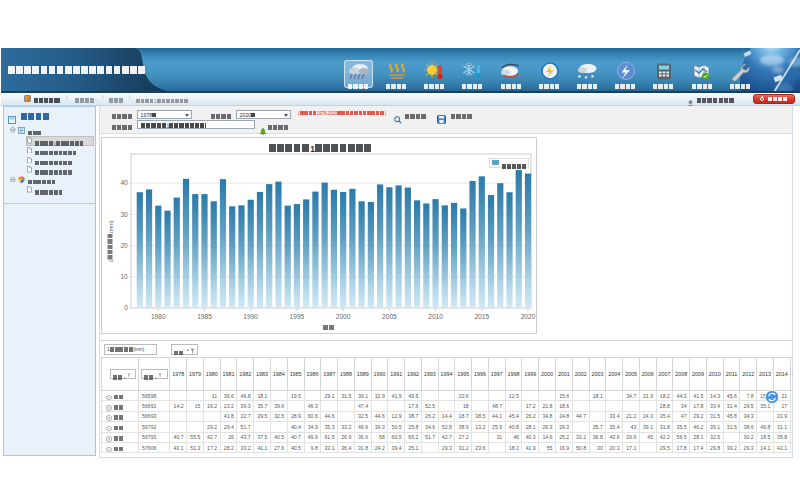 The height and width of the screenshot is (500, 800). What do you see at coordinates (250, 316) in the screenshot?
I see `svg-text: 1990` at bounding box center [250, 316].